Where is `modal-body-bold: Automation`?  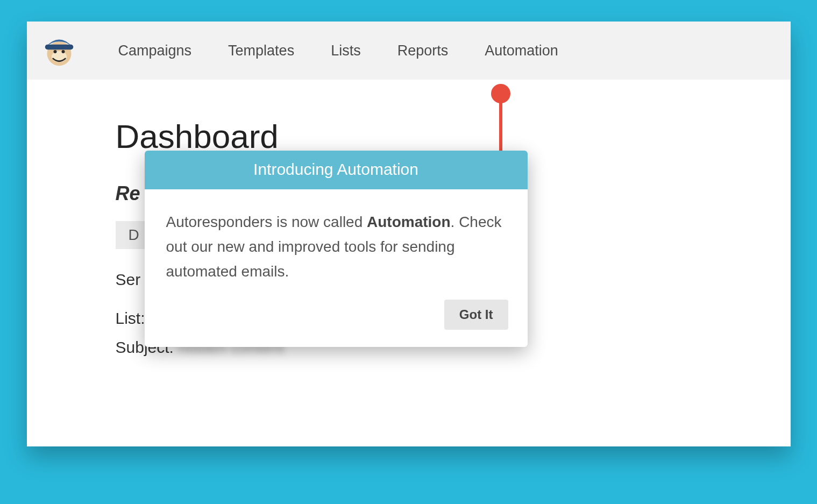
modal-body-bold: Automation is located at coordinates (409, 222).